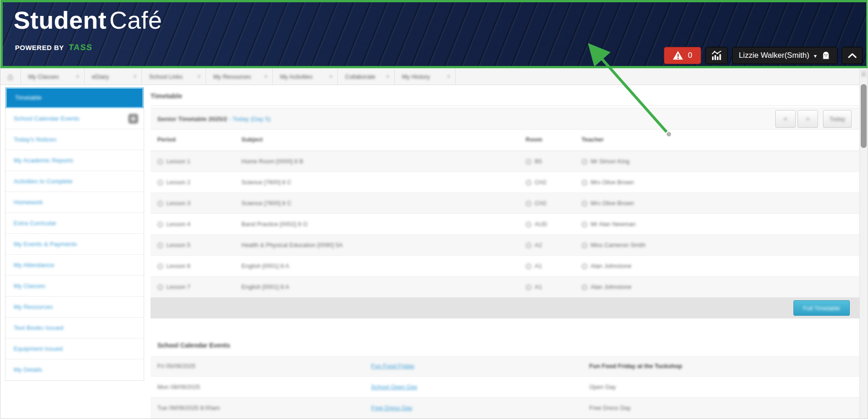  Describe the element at coordinates (189, 408) in the screenshot. I see `event-date: Tue 09/09/2025 8:00am` at that location.